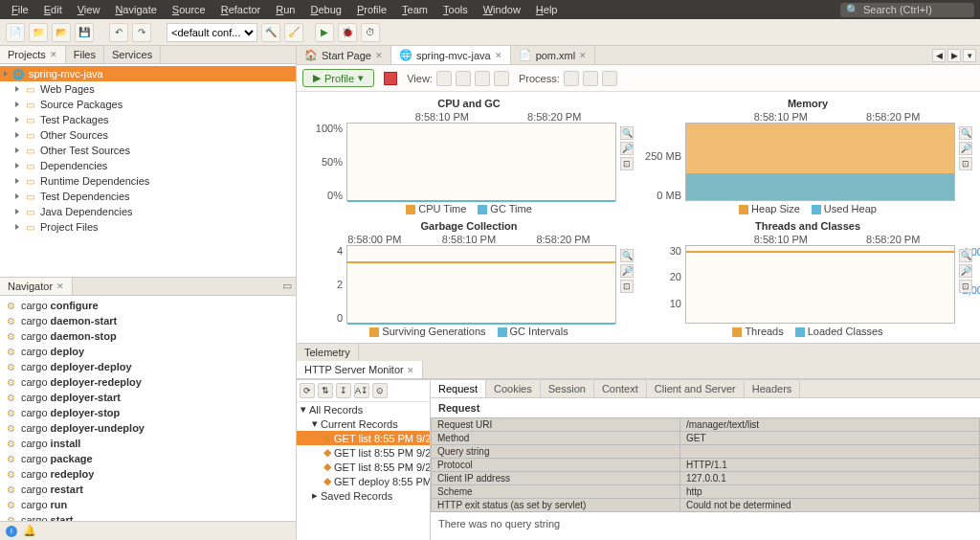  What do you see at coordinates (513, 389) in the screenshot?
I see `request-tab-cookies: Cookies` at bounding box center [513, 389].